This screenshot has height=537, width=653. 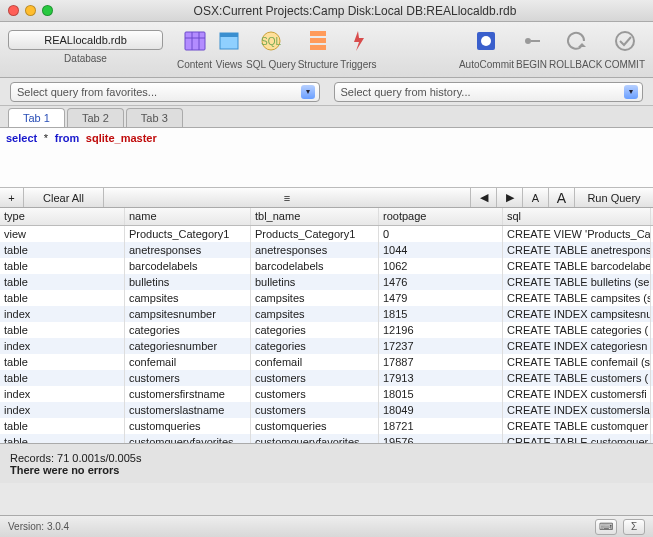 I want to click on menu-button: ≡, so click(x=288, y=198).